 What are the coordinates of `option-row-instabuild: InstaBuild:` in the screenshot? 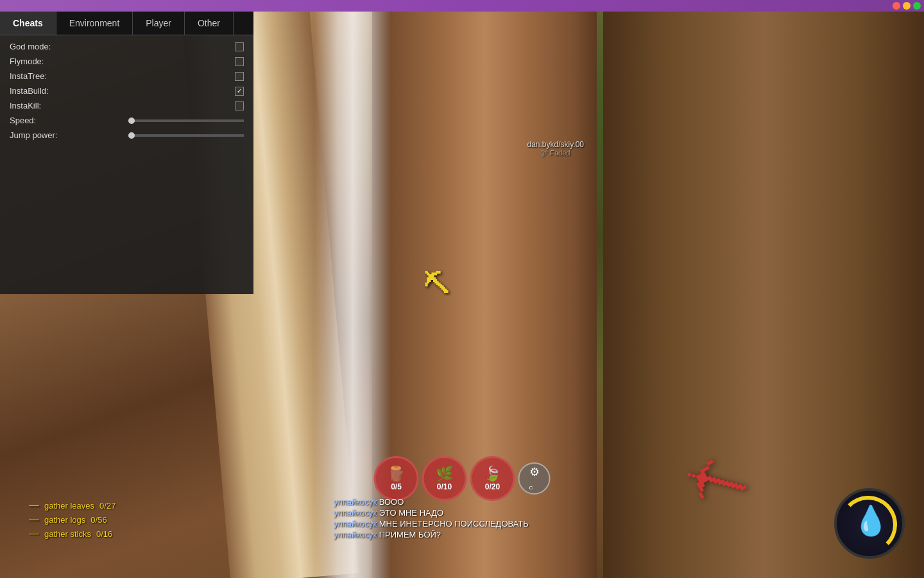 It's located at (127, 91).